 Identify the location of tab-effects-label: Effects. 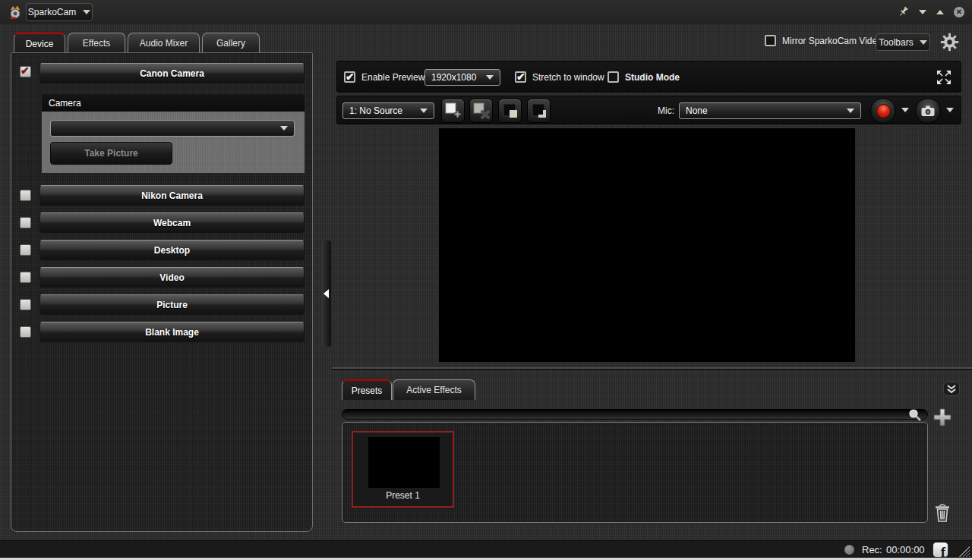
(96, 43).